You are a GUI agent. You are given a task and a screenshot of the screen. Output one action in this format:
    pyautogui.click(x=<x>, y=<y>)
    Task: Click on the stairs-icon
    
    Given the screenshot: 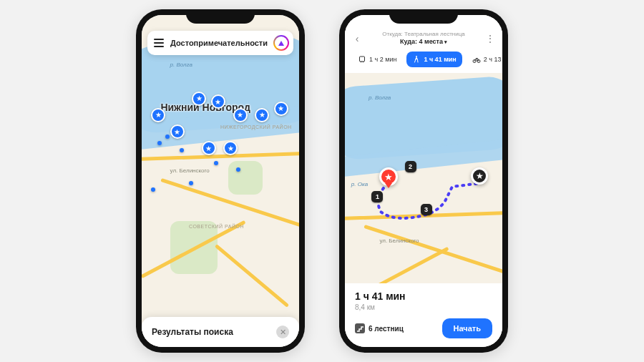 What is the action you would take?
    pyautogui.click(x=360, y=328)
    